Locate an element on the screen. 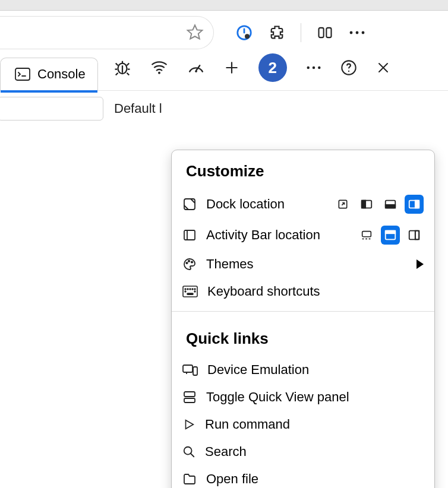 The height and width of the screenshot is (488, 448). folder-icon is located at coordinates (190, 479).